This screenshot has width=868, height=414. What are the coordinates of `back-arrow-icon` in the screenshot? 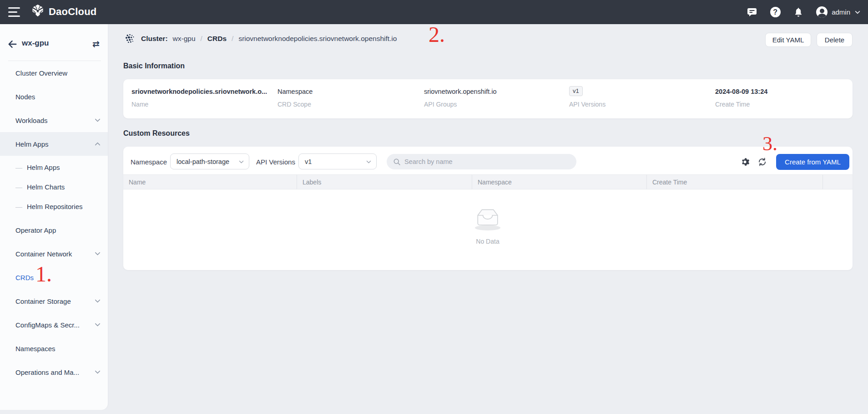 It's located at (12, 44).